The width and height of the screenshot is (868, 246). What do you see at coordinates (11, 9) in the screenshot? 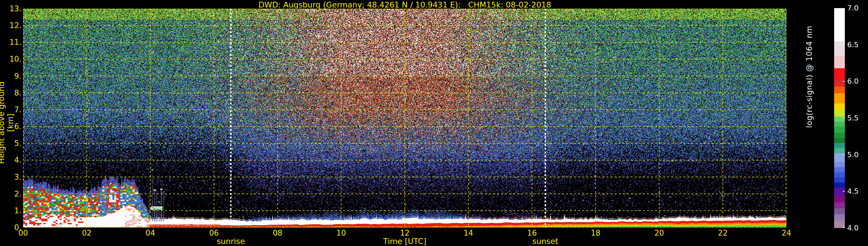
I see `y-tick-label: 13.` at bounding box center [11, 9].